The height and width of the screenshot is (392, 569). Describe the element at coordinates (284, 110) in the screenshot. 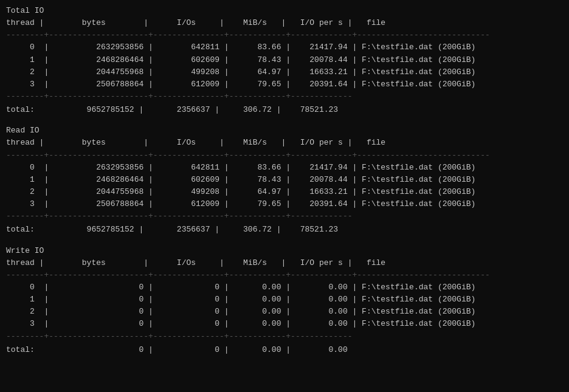

I see `total-io-total: total: 9652785152 | 2356637 | 306.72 | 7…` at that location.